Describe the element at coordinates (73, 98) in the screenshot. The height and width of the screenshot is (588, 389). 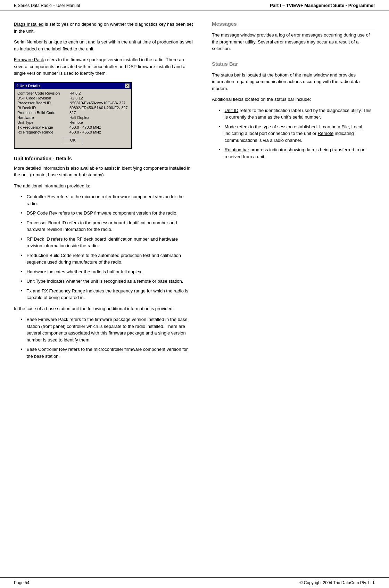
I see `dialog-row: DSP Code RevisionR2.3.12` at that location.